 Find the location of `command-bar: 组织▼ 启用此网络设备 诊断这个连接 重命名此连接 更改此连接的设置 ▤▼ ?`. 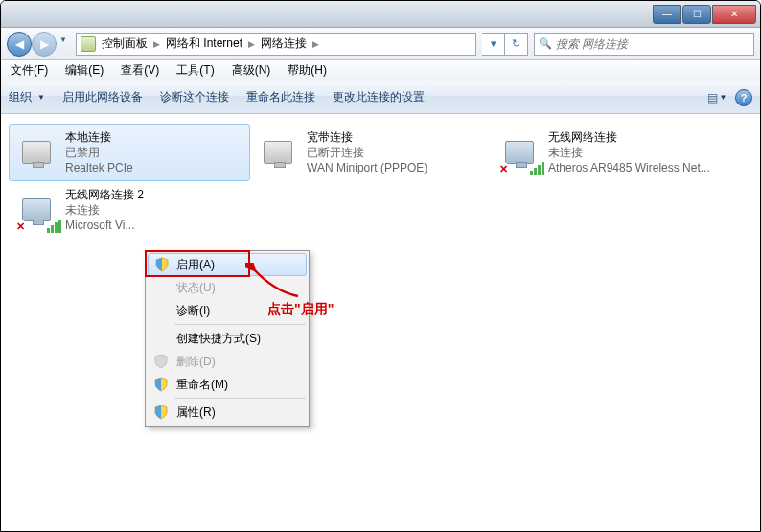

command-bar: 组织▼ 启用此网络设备 诊断这个连接 重命名此连接 更改此连接的设置 ▤▼ ? is located at coordinates (380, 98).